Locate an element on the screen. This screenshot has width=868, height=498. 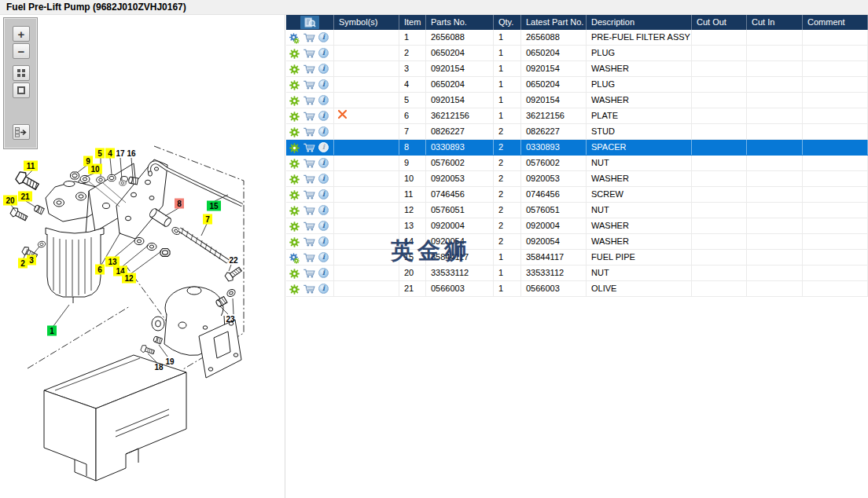
table-row: i1535844117135844117FUEL PIPE is located at coordinates (577, 258).